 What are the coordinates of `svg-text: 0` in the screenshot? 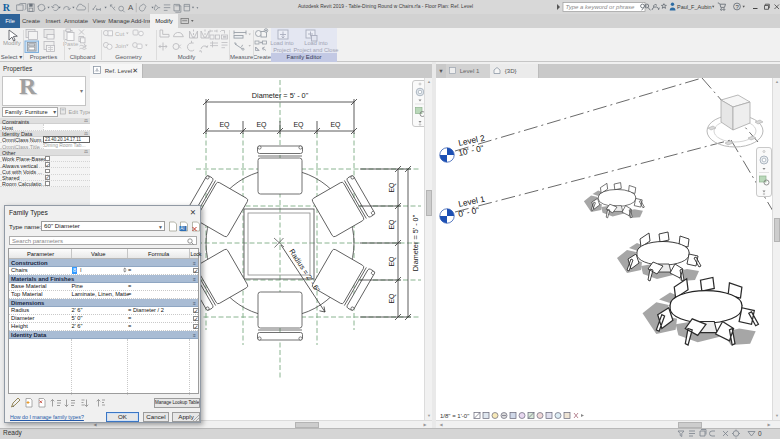 It's located at (760, 434).